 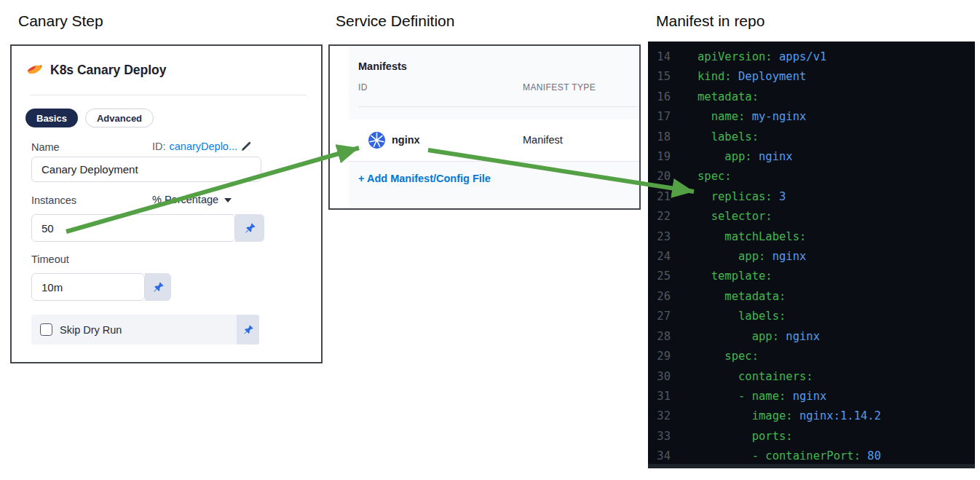 I want to click on skip-dry-run-row: Skip Dry Run, so click(x=146, y=329).